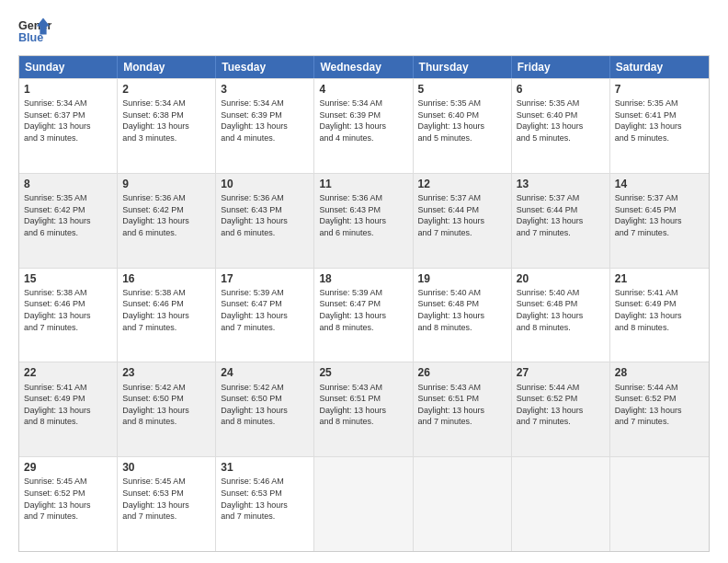 The image size is (728, 563). Describe the element at coordinates (166, 499) in the screenshot. I see `cell-info: Sunrise: 5:45 AMSunset: 6:53 PMDaylight:…` at that location.